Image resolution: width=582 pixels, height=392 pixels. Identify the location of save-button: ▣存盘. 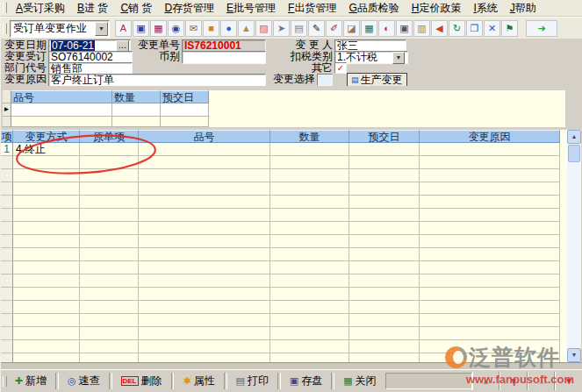
(305, 381).